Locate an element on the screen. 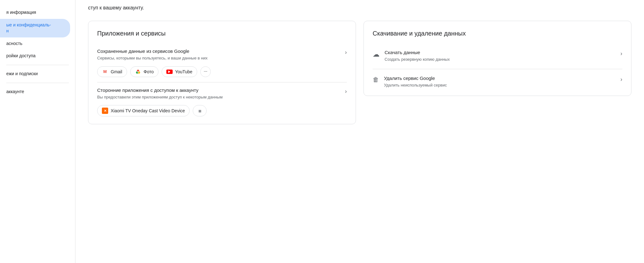 The width and height of the screenshot is (644, 263). download-subtitle: Создать резервную копию данных is located at coordinates (500, 59).